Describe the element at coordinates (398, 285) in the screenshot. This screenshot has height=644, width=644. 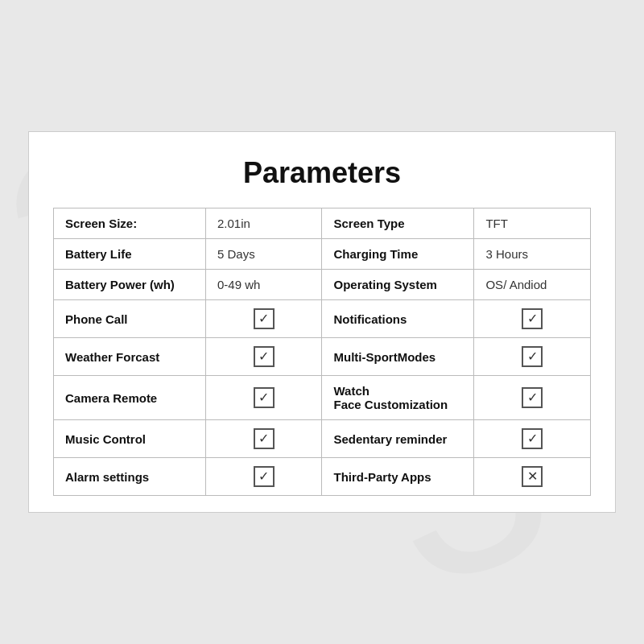
I see `right-label-2: Operating System` at that location.